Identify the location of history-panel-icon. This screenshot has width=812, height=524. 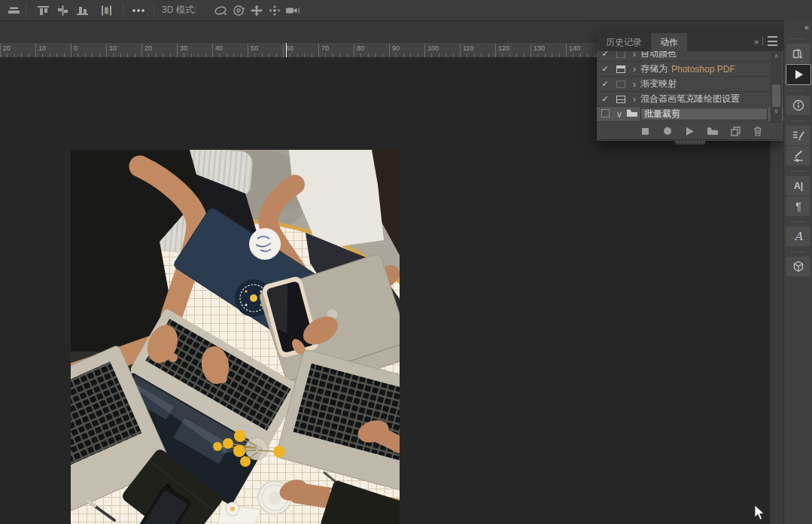
(798, 53).